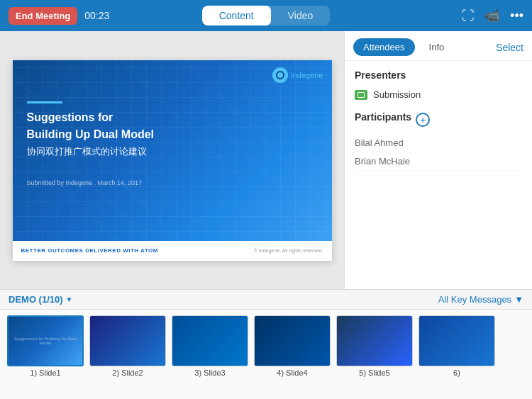 The image size is (532, 399). I want to click on thumbnail-img-1: Suggestions for Building Up Dual Model, so click(45, 341).